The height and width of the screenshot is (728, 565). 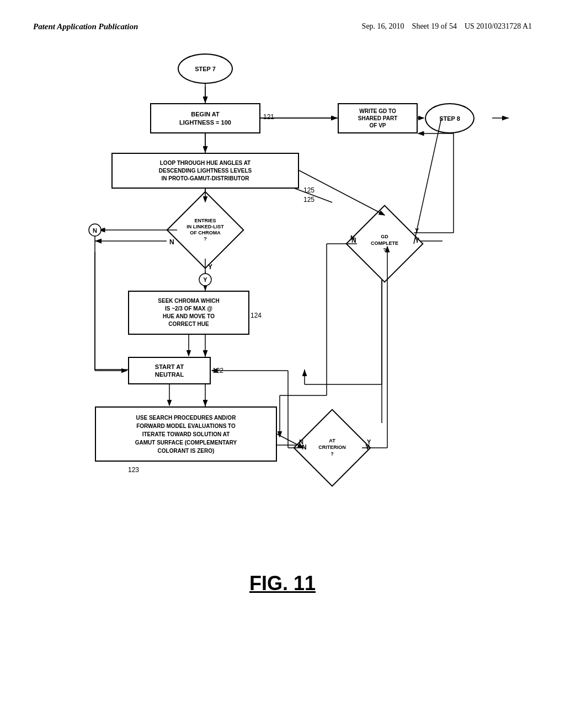 What do you see at coordinates (256, 315) in the screenshot?
I see `label-124: 124` at bounding box center [256, 315].